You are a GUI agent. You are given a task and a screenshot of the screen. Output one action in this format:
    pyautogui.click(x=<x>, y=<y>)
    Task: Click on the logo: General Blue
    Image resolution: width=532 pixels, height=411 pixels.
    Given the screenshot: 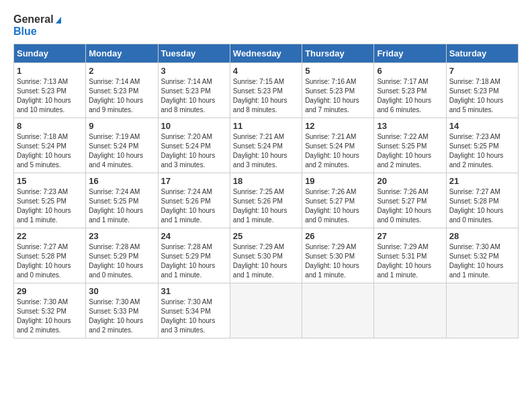 What is the action you would take?
    pyautogui.click(x=38, y=26)
    